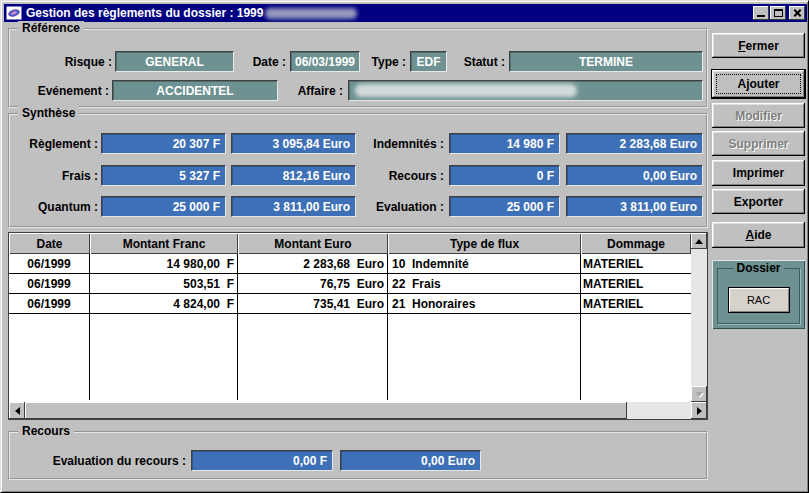 The width and height of the screenshot is (809, 493). I want to click on statut-field: TERMINE, so click(606, 62).